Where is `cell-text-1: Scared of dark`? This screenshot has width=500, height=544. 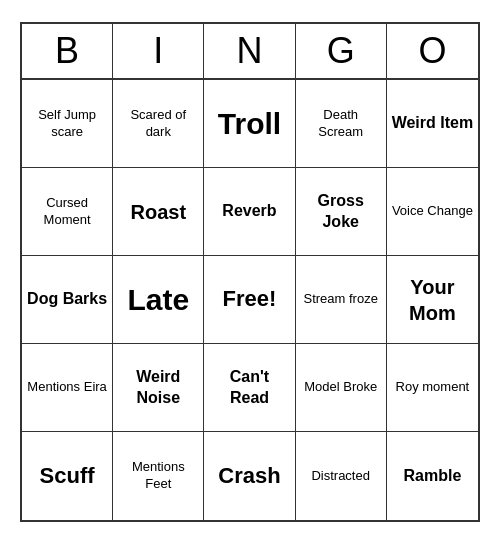
cell-text-1: Scared of dark is located at coordinates (158, 124).